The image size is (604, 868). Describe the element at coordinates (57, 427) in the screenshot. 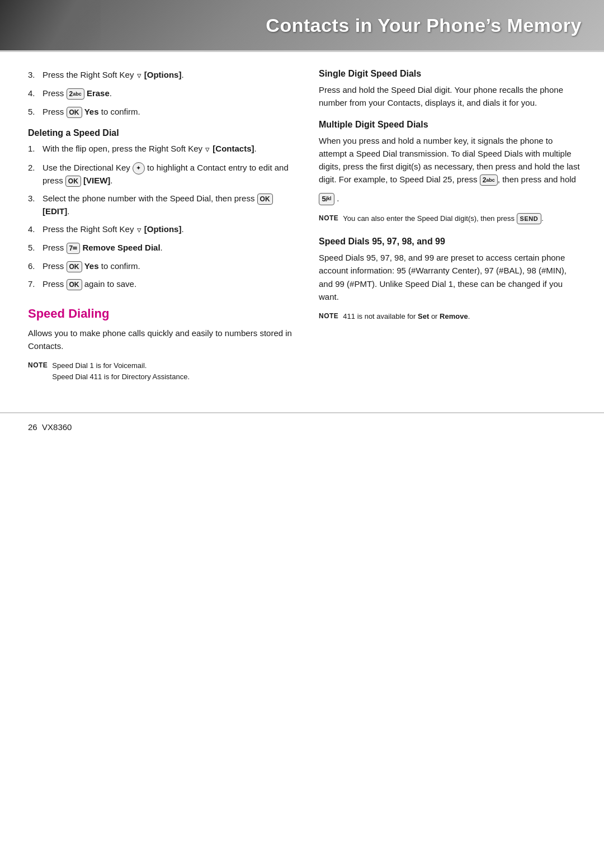

I see `footer-model: VX8360` at that location.